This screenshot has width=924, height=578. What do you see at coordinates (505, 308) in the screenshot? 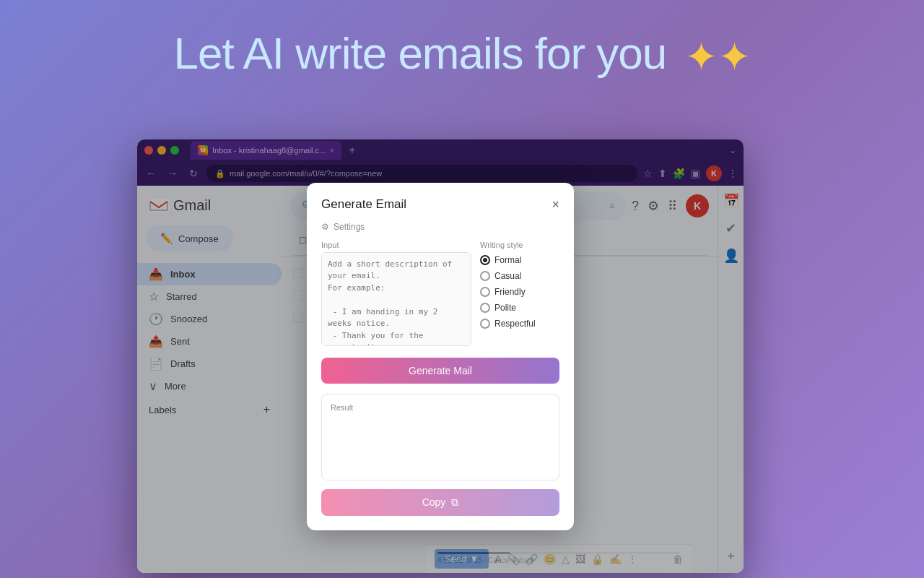
I see `radio-polite-label: Polite` at bounding box center [505, 308].